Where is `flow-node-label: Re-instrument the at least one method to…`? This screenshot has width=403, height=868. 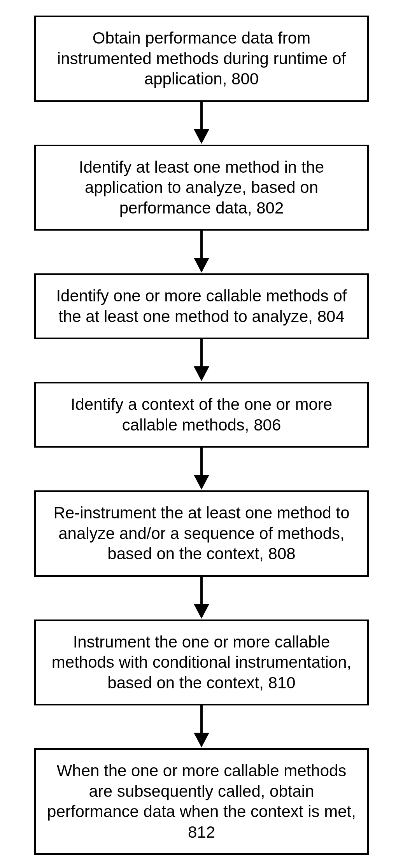
flow-node-label: Re-instrument the at least one method to… is located at coordinates (202, 534).